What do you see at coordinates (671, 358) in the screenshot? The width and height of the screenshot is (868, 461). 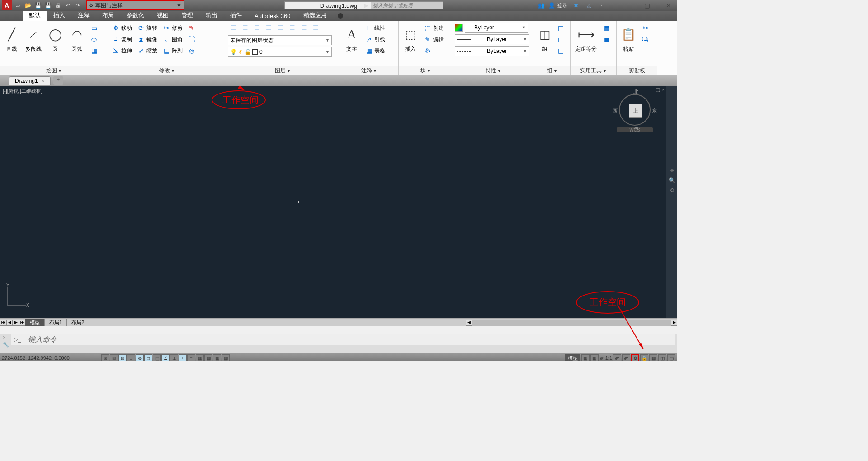 I see `status-clean-button: ▢` at bounding box center [671, 358].